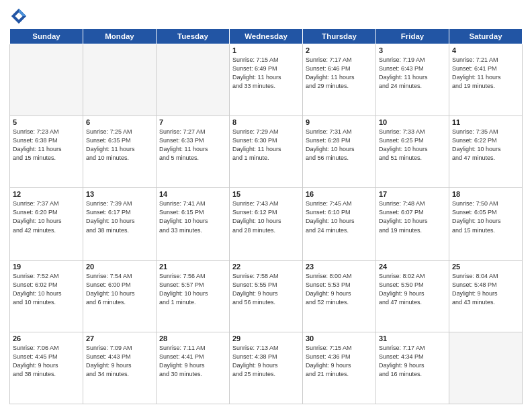  What do you see at coordinates (120, 36) in the screenshot?
I see `col-header-monday: Monday` at bounding box center [120, 36].